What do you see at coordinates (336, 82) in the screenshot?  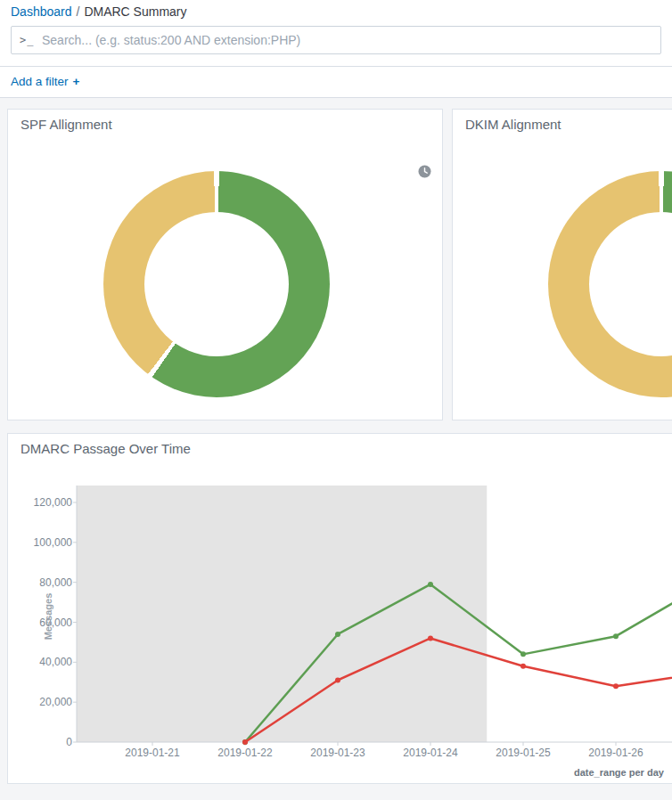 I see `filter-bar: Add a filter+` at bounding box center [336, 82].